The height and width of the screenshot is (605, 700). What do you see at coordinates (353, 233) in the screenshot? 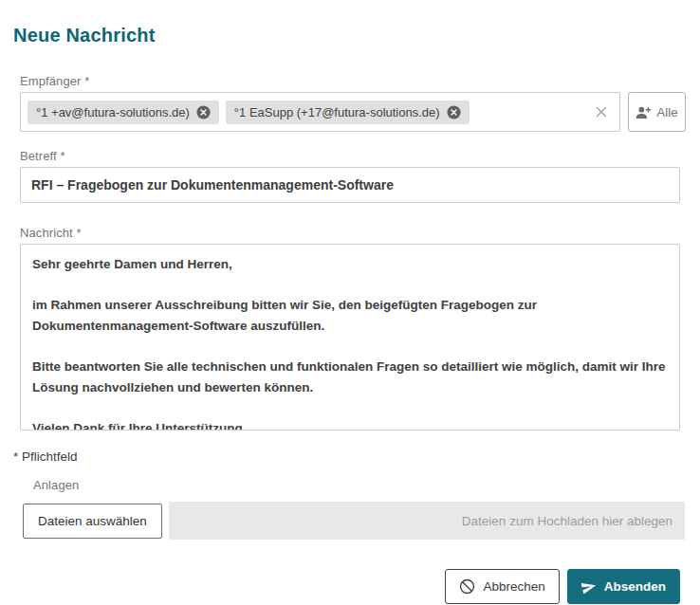
I see `message-label: Nachricht *` at bounding box center [353, 233].